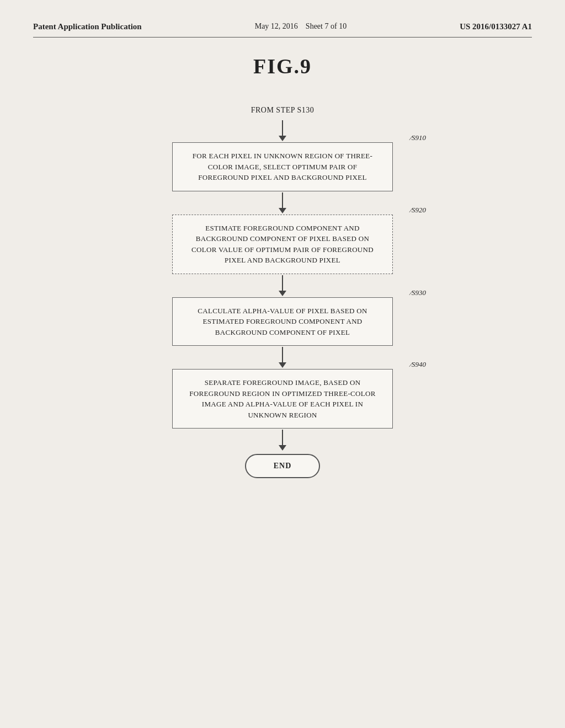  What do you see at coordinates (282, 167) in the screenshot?
I see `step-s910-text: FOR EACH PIXEL IN UNKNOWN REGION OF THRE…` at bounding box center [282, 167].